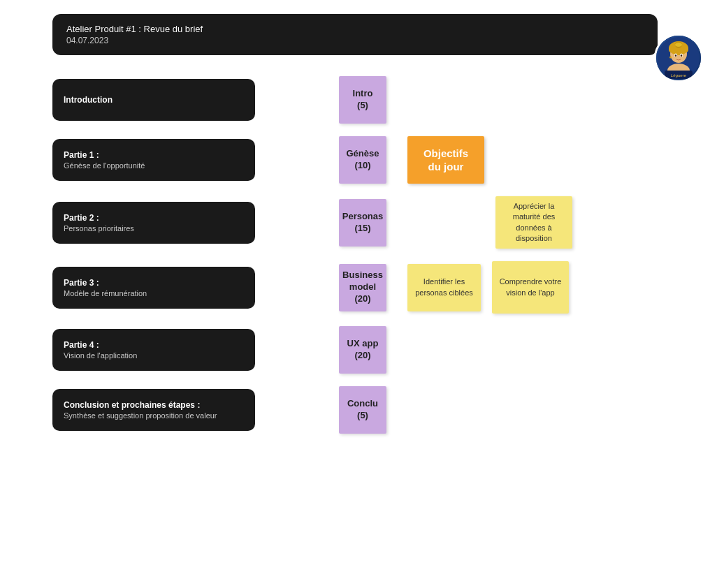 The width and height of the screenshot is (710, 588). Describe the element at coordinates (173, 29) in the screenshot. I see `workshop-title: Revue du brief` at that location.